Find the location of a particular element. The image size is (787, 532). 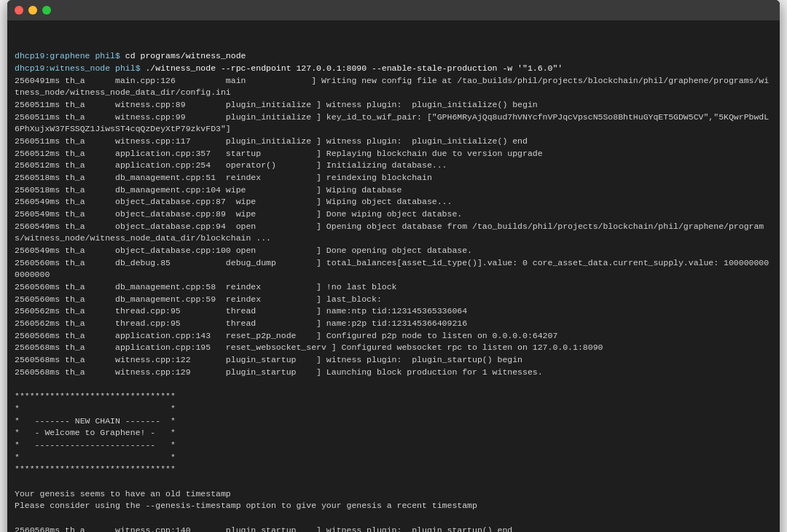

log-line: 2560511ms th_a witness.cpp:89 plugin_ini… is located at coordinates (394, 105).